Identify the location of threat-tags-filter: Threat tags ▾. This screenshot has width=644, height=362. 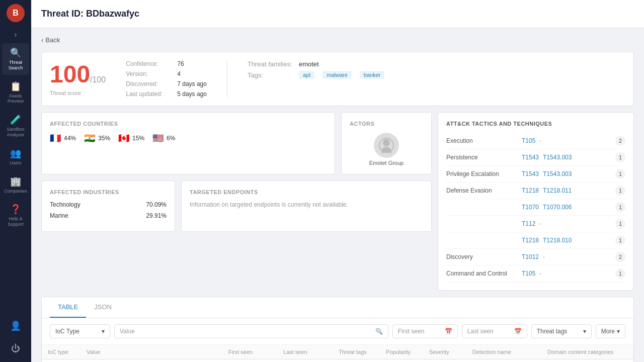
(561, 331).